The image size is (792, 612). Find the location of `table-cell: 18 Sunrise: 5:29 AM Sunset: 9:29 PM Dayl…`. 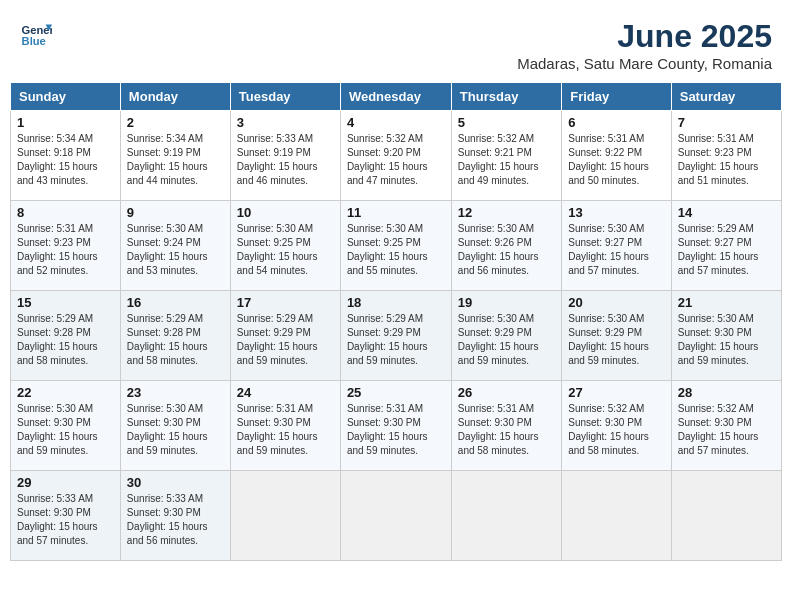

table-cell: 18 Sunrise: 5:29 AM Sunset: 9:29 PM Dayl… is located at coordinates (396, 336).